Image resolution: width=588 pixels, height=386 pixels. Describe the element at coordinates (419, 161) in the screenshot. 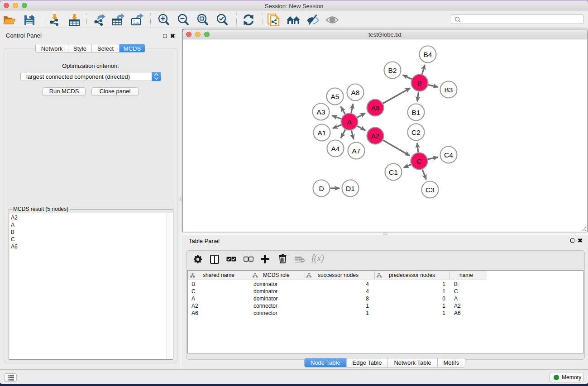

I see `svg-text: C` at that location.